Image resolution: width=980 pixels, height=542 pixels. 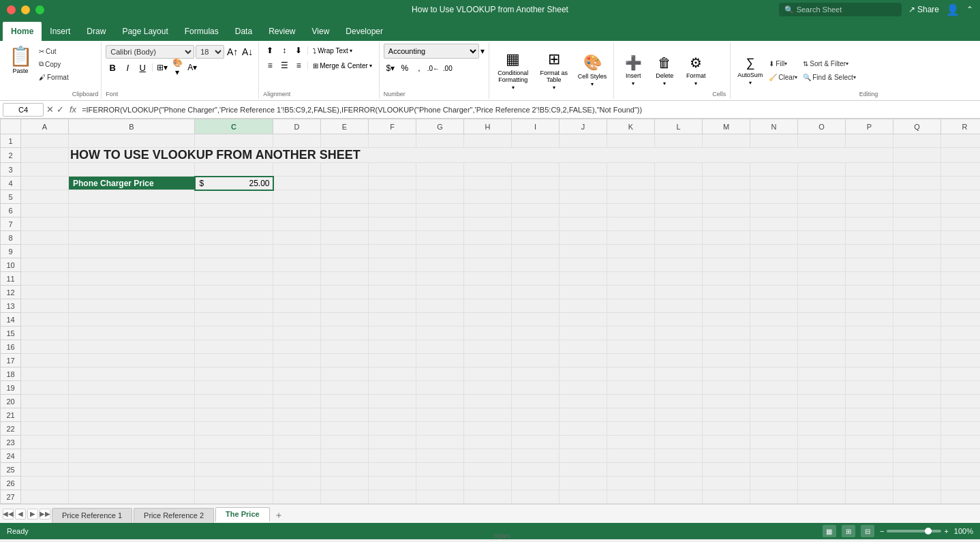 What do you see at coordinates (536, 333) in the screenshot?
I see `cell-I15` at bounding box center [536, 333].